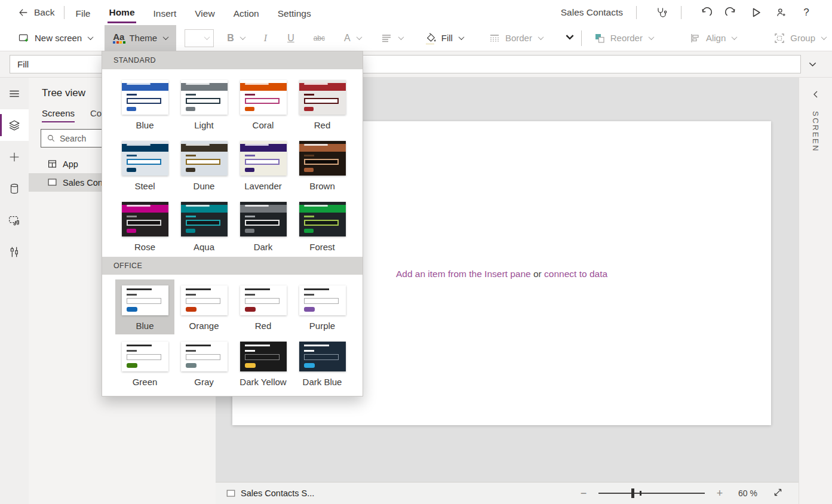 The height and width of the screenshot is (504, 832). Describe the element at coordinates (800, 38) in the screenshot. I see `group-button: Group` at that location.